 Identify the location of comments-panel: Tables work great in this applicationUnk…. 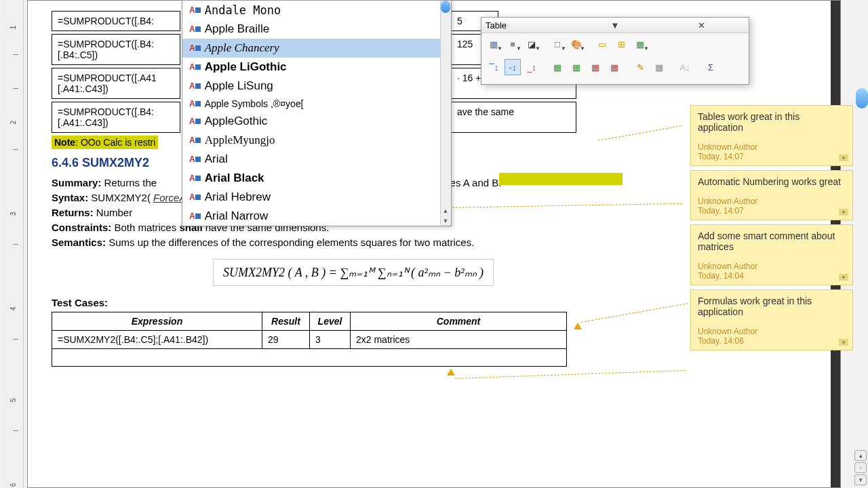
(772, 228).